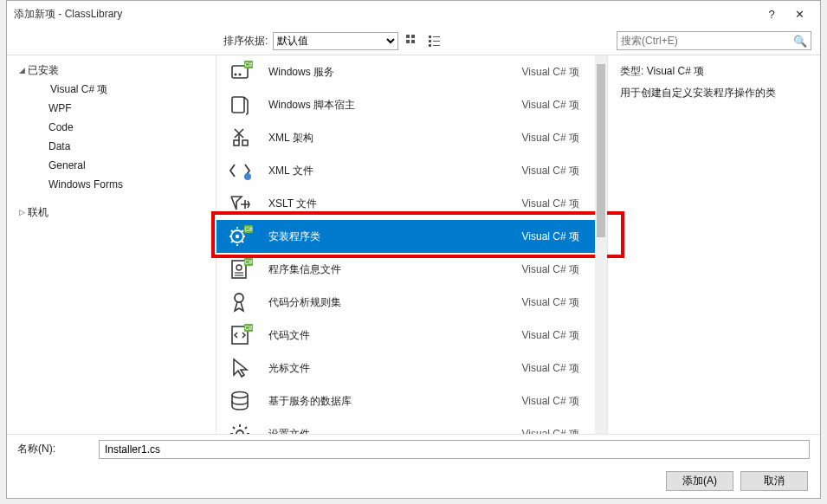  I want to click on database-icon, so click(241, 401).